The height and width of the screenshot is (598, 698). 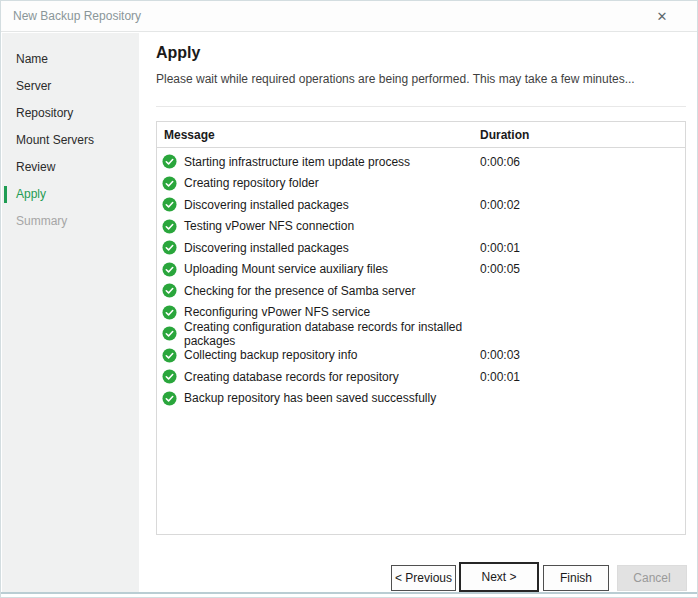 What do you see at coordinates (70, 86) in the screenshot?
I see `sidebar-item-server: Server` at bounding box center [70, 86].